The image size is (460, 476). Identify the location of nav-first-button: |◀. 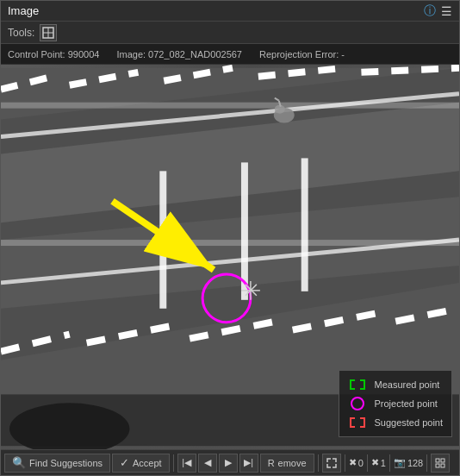
(187, 463).